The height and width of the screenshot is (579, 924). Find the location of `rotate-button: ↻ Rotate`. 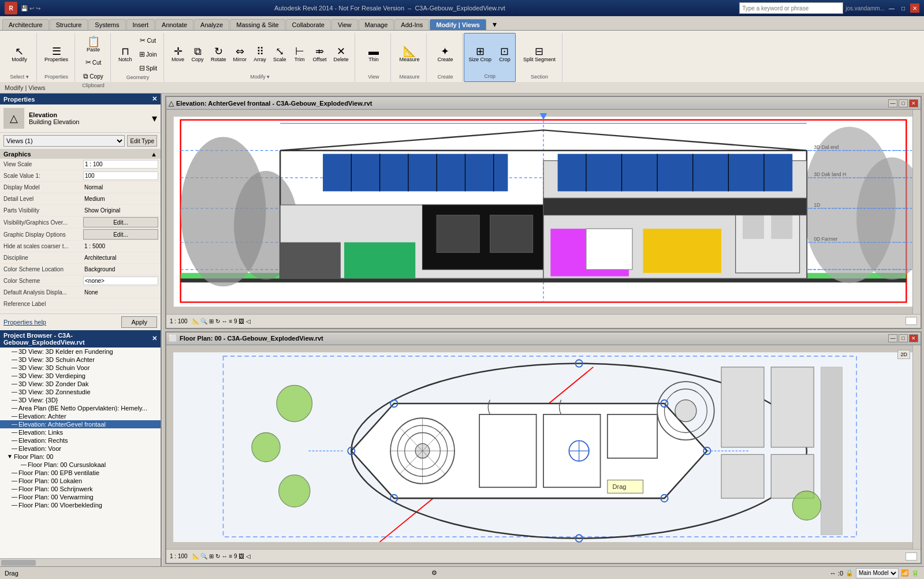

rotate-button: ↻ Rotate is located at coordinates (218, 54).